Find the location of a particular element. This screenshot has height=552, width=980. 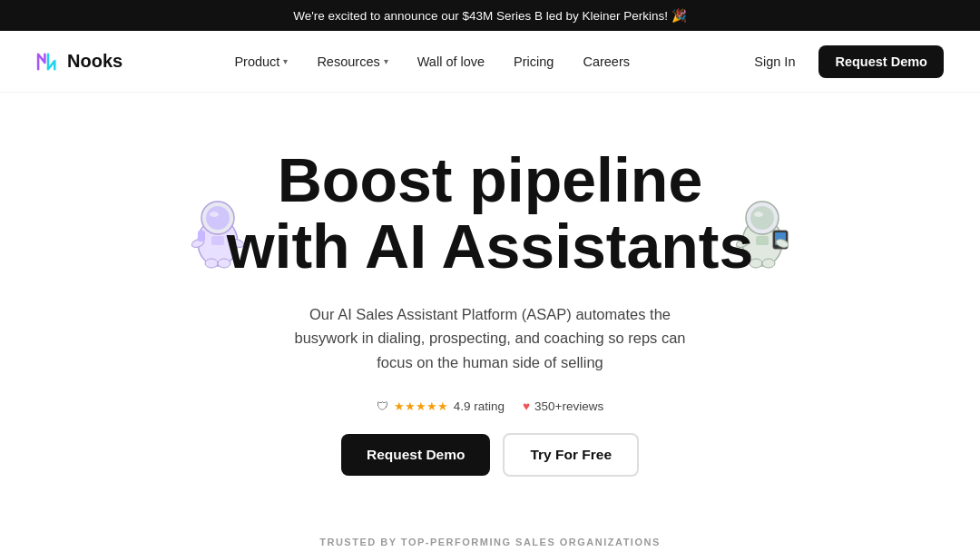

rating-value: 4.9 rating is located at coordinates (479, 407).